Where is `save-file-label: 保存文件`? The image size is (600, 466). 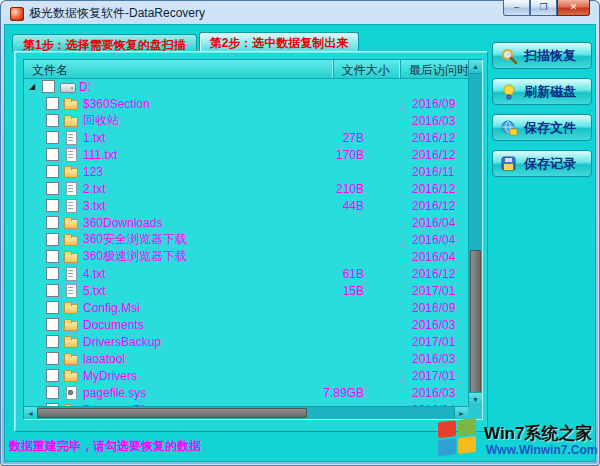
save-file-label: 保存文件 is located at coordinates (550, 128).